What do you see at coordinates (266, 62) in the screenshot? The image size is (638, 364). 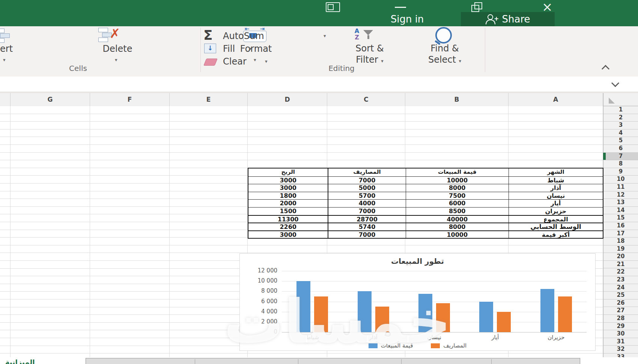 I see `clear-dropdown-arrow: ▾` at bounding box center [266, 62].